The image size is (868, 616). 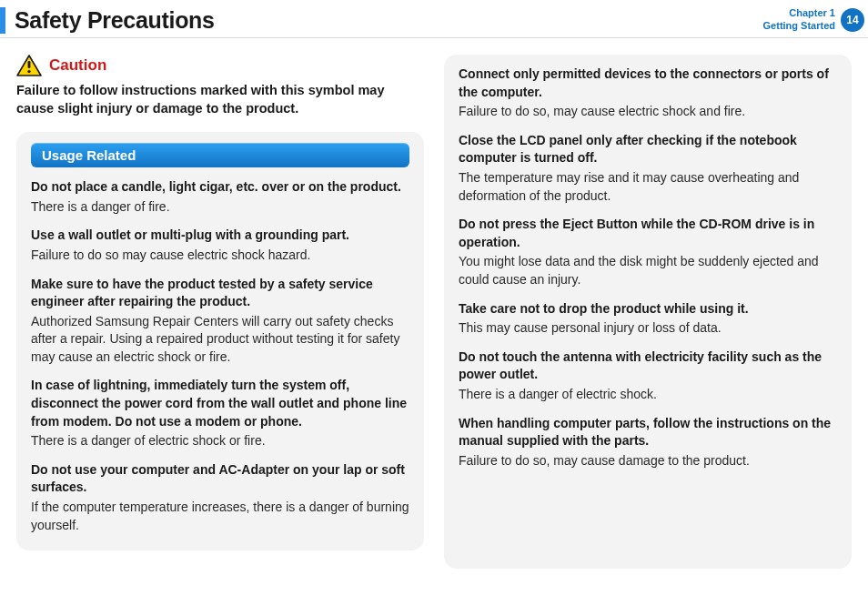 What do you see at coordinates (648, 395) in the screenshot?
I see `item-body: There is a danger of electric shock.` at bounding box center [648, 395].